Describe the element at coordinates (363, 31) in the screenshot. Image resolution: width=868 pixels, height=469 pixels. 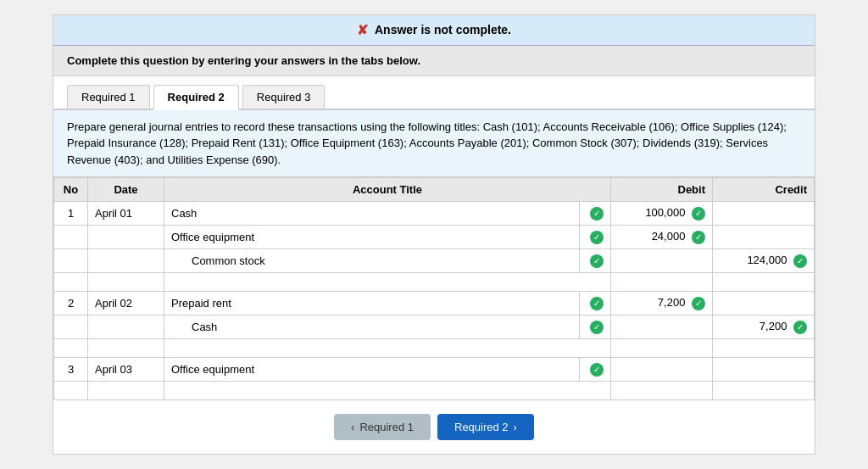
I see `error-icon: ✘` at that location.